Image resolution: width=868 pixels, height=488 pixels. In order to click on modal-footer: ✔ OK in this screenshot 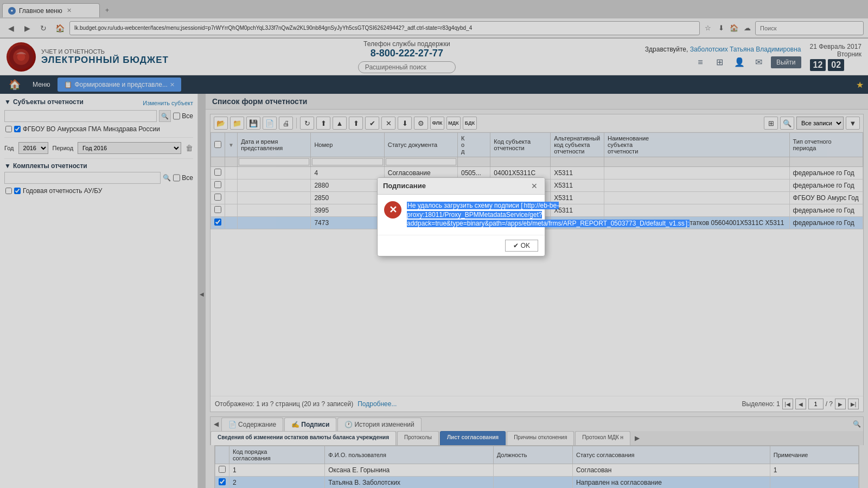, I will do `click(461, 245)`.